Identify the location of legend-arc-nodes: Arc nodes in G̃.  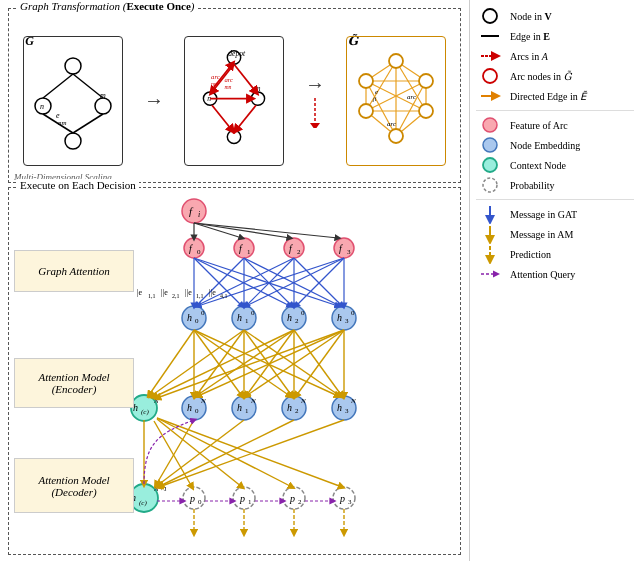
(555, 76).